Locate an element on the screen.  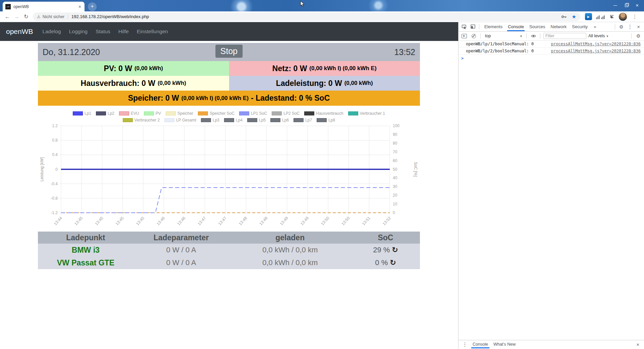
drawer-close-icon: × is located at coordinates (638, 344).